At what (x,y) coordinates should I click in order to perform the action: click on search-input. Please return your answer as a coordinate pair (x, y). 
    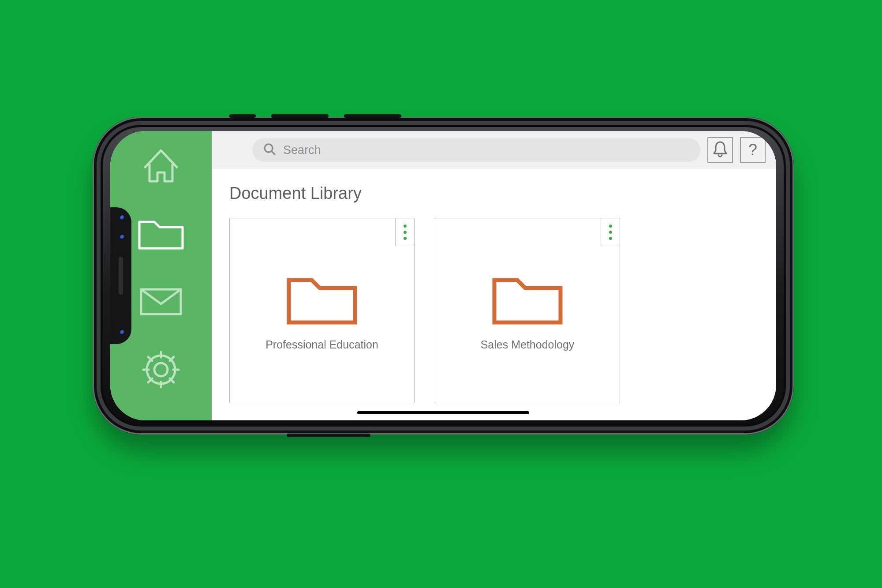
    Looking at the image, I should click on (486, 150).